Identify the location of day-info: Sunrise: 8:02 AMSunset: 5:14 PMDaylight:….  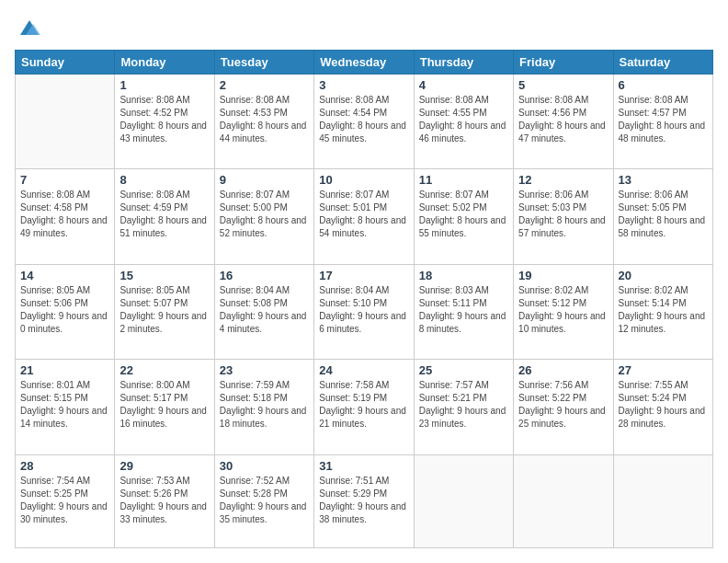
(664, 310).